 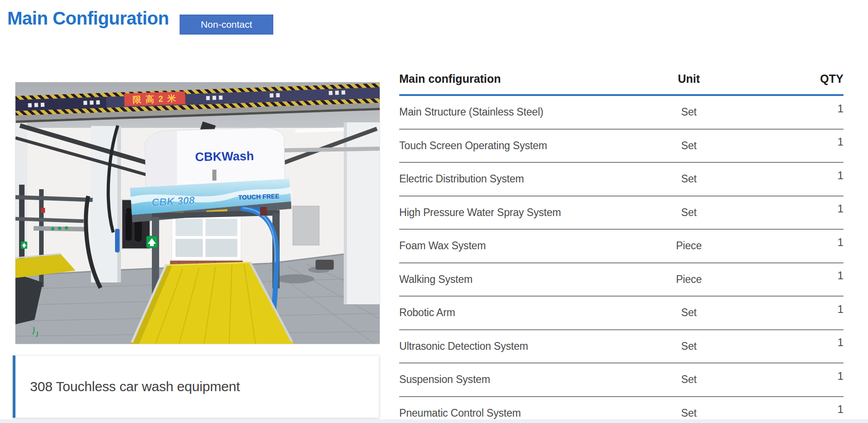 What do you see at coordinates (517, 313) in the screenshot?
I see `row-name: Robotic Arm` at bounding box center [517, 313].